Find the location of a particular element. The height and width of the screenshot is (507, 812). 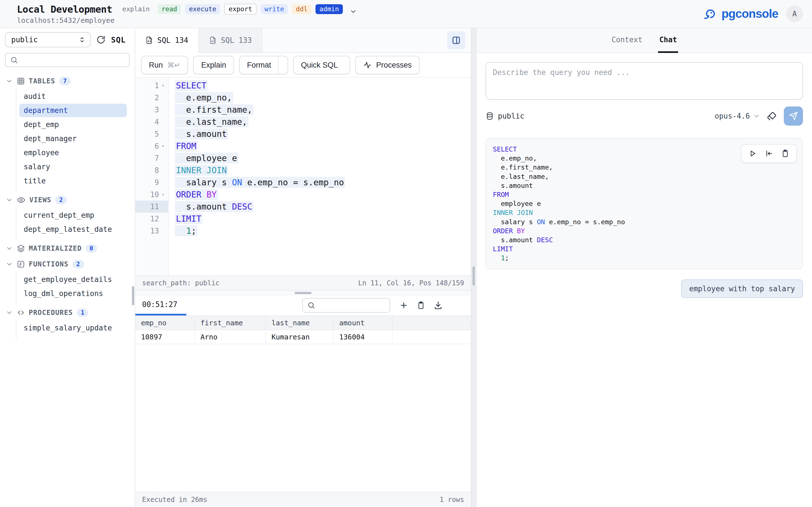

result-tab-timer: 00:51:27 is located at coordinates (161, 305).